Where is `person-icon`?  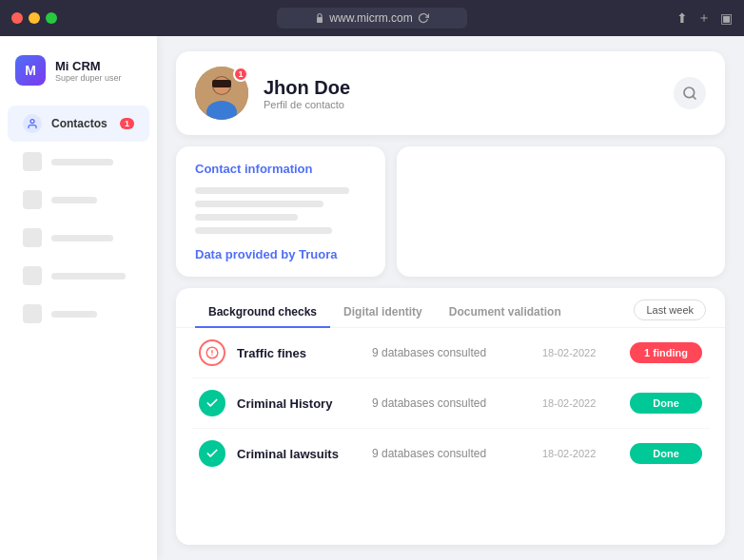 person-icon is located at coordinates (32, 124).